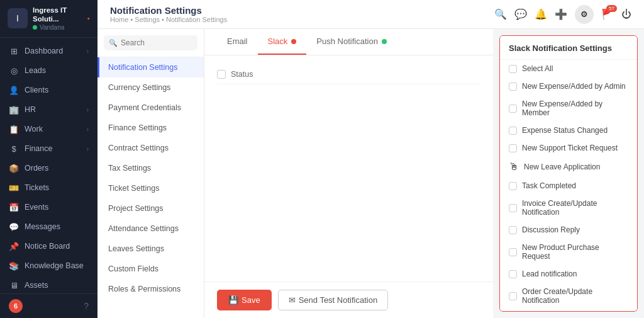 The image size is (644, 318). Describe the element at coordinates (513, 87) in the screenshot. I see `expense-admin-checkbox` at that location.